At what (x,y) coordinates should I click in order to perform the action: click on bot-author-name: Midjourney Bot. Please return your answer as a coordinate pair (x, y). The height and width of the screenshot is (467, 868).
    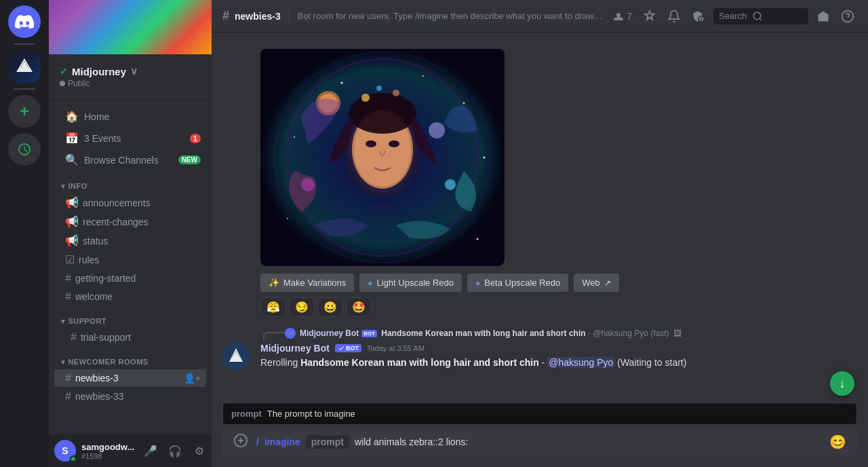
    Looking at the image, I should click on (295, 348).